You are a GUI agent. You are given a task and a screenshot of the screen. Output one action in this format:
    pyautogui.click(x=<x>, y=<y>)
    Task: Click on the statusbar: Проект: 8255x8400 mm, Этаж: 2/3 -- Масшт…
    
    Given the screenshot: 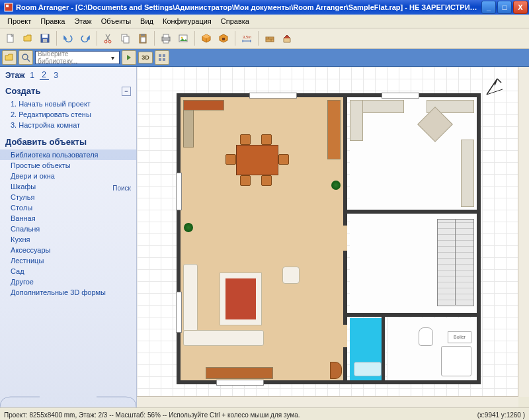 What is the action you would take?
    pyautogui.click(x=264, y=414)
    